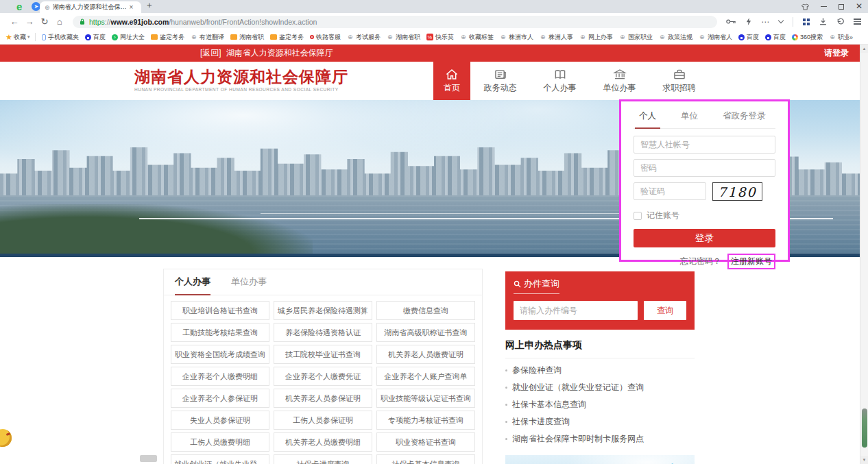  I want to click on service-link: 技工院校毕业证书查询, so click(323, 354).